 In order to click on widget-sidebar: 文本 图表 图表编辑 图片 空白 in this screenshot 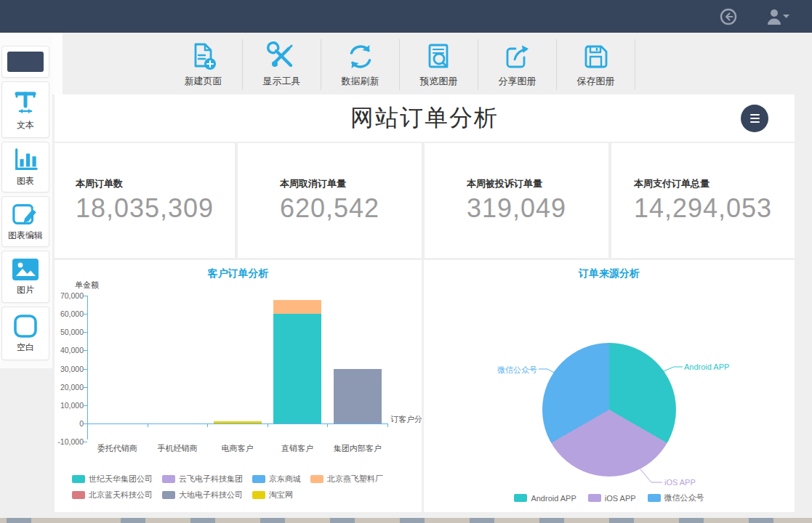, I will do `click(25, 205)`.